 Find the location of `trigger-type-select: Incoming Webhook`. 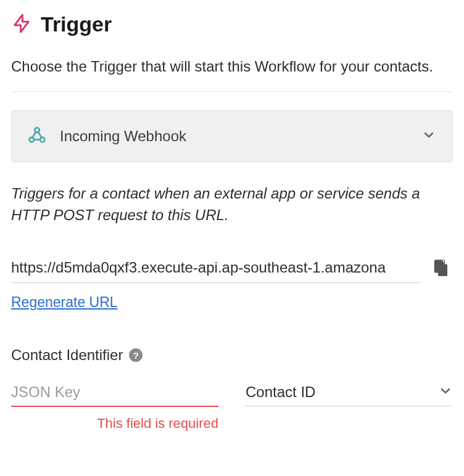

trigger-type-select: Incoming Webhook is located at coordinates (232, 136).